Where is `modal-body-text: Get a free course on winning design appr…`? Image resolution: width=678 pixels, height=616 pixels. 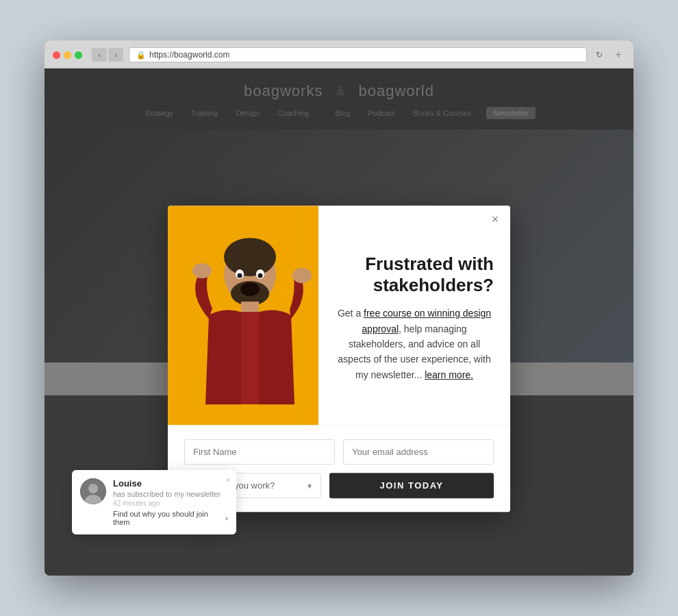 modal-body-text: Get a free course on winning design appr… is located at coordinates (414, 344).